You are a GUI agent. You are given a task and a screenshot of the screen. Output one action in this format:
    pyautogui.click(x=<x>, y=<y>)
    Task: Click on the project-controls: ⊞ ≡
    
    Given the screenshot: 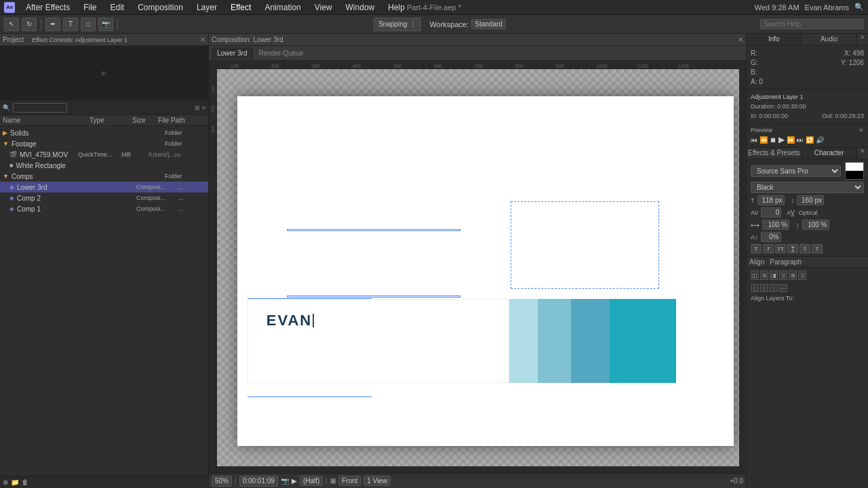 What is the action you would take?
    pyautogui.click(x=200, y=108)
    